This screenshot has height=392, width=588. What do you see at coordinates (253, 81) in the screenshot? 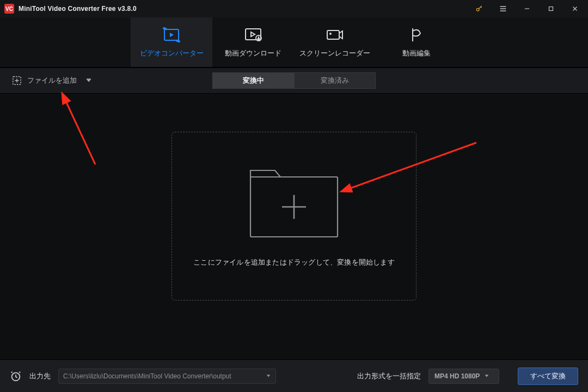
I see `seg-converting: 変換中` at bounding box center [253, 81].